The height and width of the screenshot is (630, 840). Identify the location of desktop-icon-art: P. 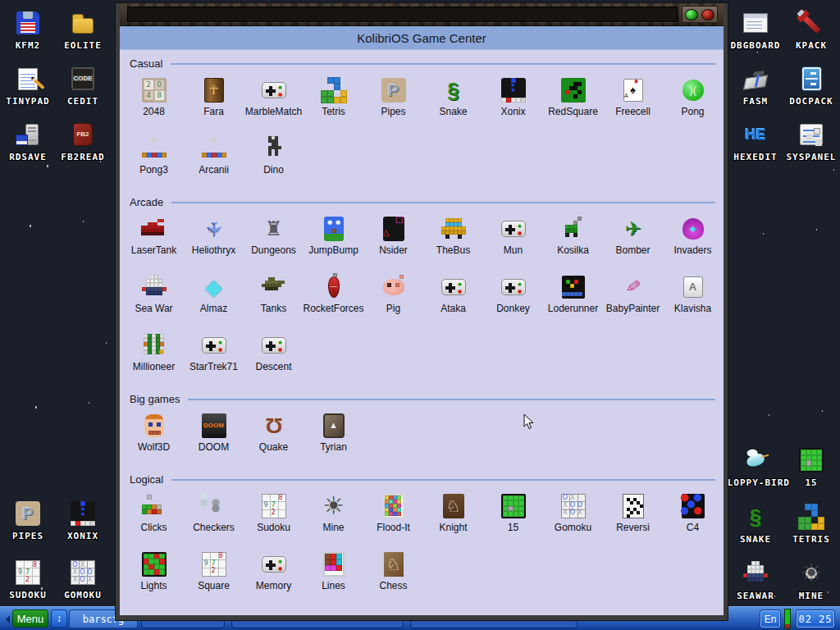
(28, 514).